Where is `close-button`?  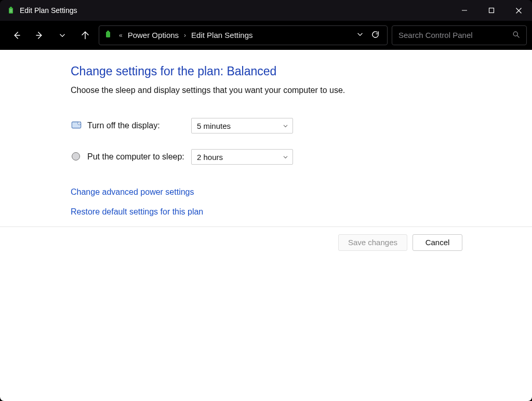
close-button is located at coordinates (518, 10).